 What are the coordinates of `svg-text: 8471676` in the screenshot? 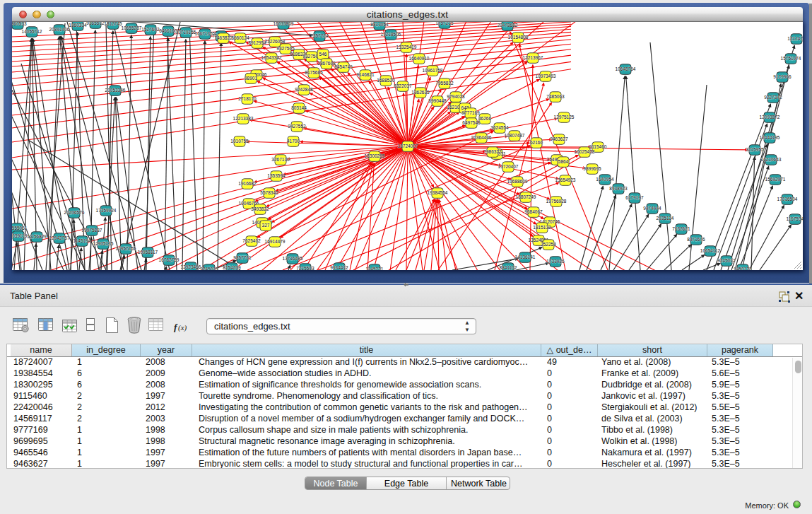 It's located at (696, 239).